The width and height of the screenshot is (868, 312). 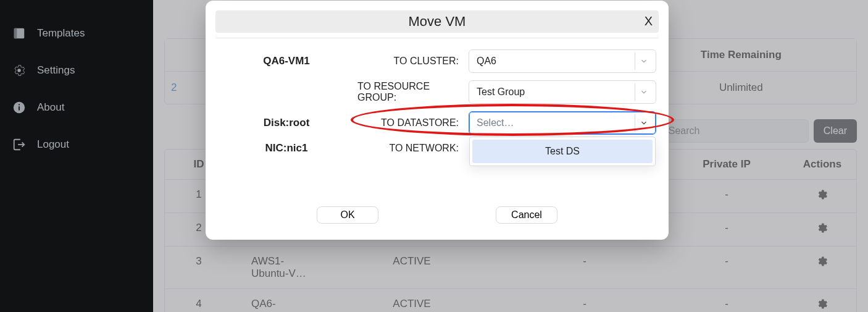 I want to click on sidebar-item-logout: Logout, so click(x=77, y=145).